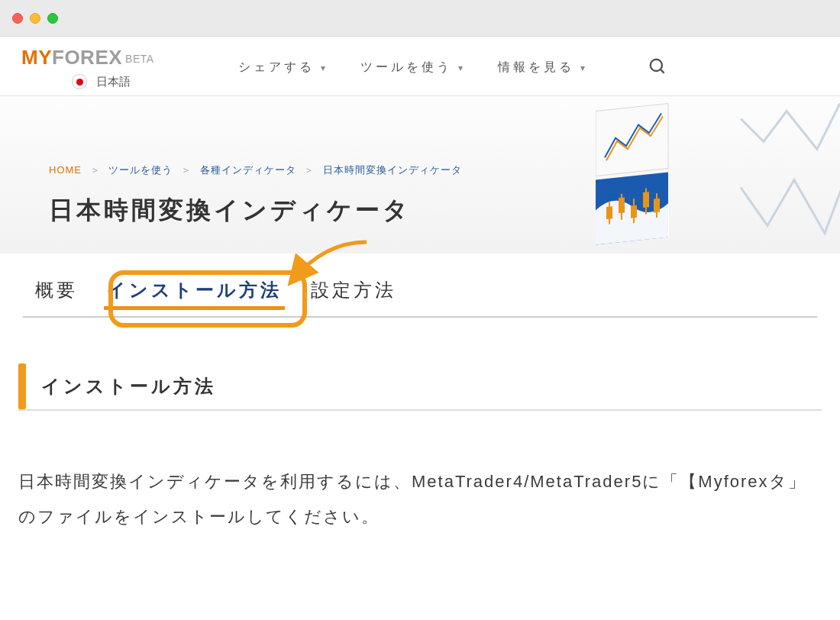 This screenshot has width=840, height=620. Describe the element at coordinates (35, 18) in the screenshot. I see `minimize-icon` at that location.